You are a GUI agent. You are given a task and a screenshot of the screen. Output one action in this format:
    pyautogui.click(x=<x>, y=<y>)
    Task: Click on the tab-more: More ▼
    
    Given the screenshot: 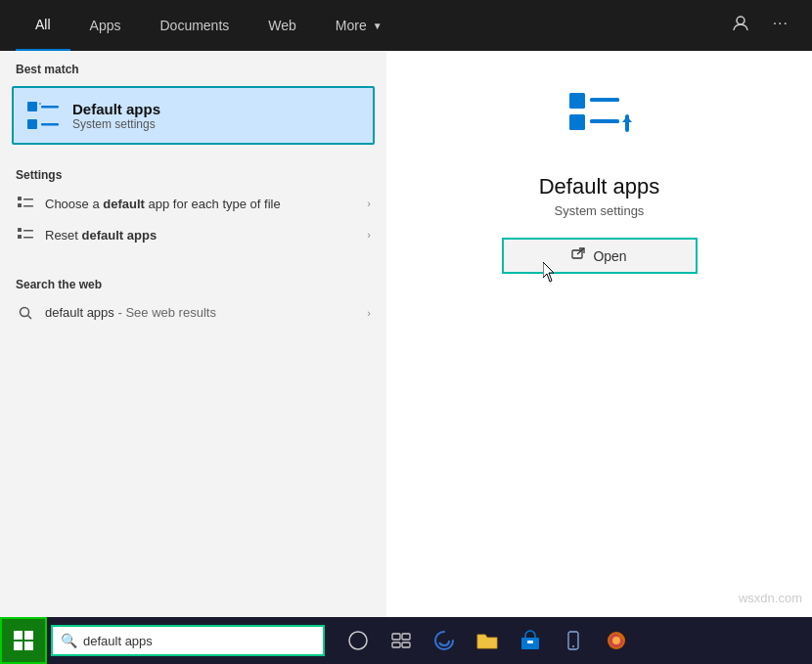 What is the action you would take?
    pyautogui.click(x=359, y=25)
    